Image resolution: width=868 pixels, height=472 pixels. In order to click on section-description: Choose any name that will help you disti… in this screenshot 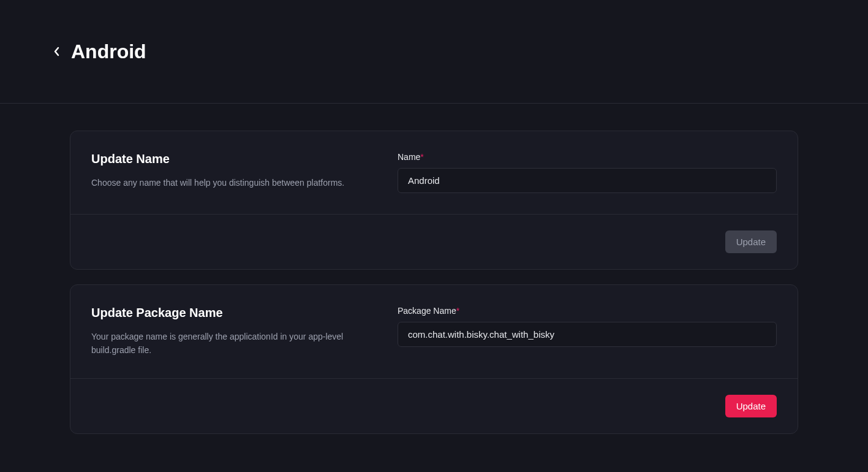, I will do `click(232, 183)`.